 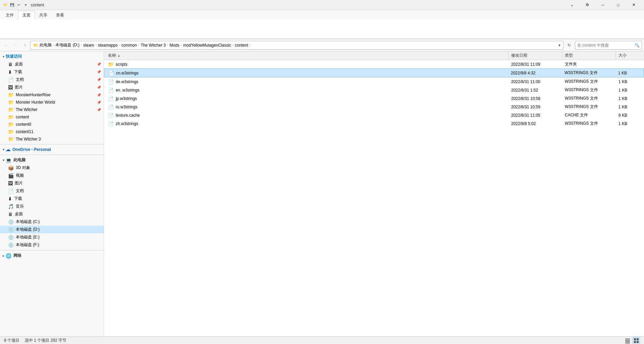 I want to click on network-label: 网络, so click(x=17, y=255).